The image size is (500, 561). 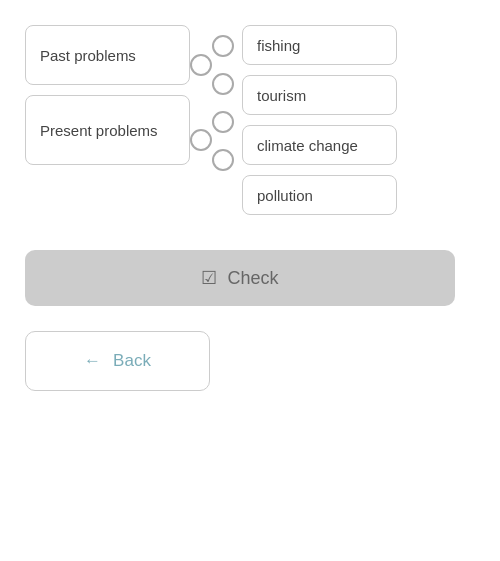 What do you see at coordinates (223, 160) in the screenshot?
I see `radio-right-pollution` at bounding box center [223, 160].